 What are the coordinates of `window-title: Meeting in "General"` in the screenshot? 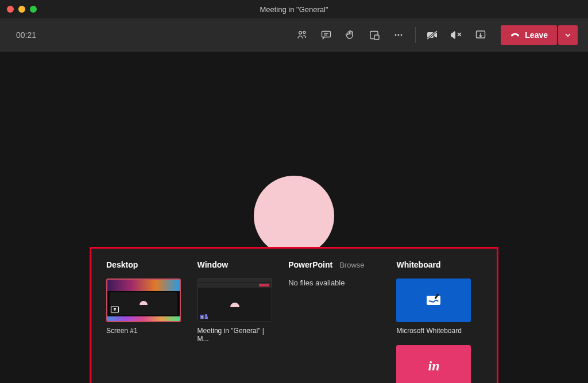 It's located at (294, 9).